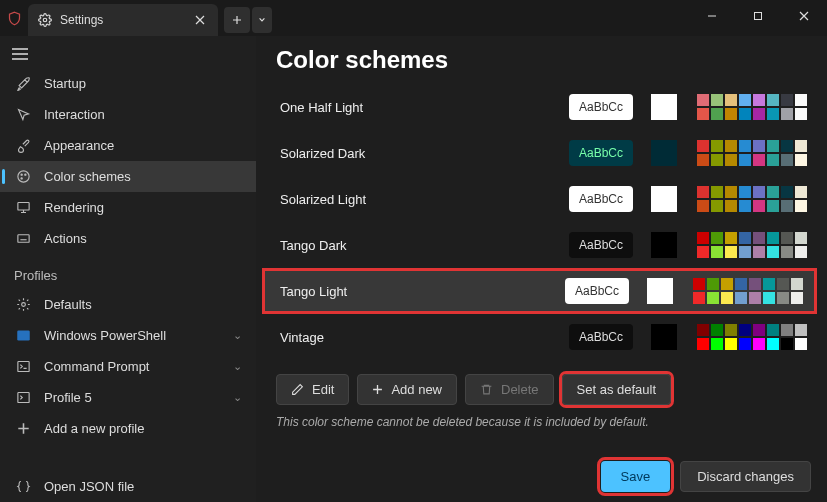 The width and height of the screenshot is (827, 502). Describe the element at coordinates (128, 238) in the screenshot. I see `sidebar-item-actions: Actions` at that location.